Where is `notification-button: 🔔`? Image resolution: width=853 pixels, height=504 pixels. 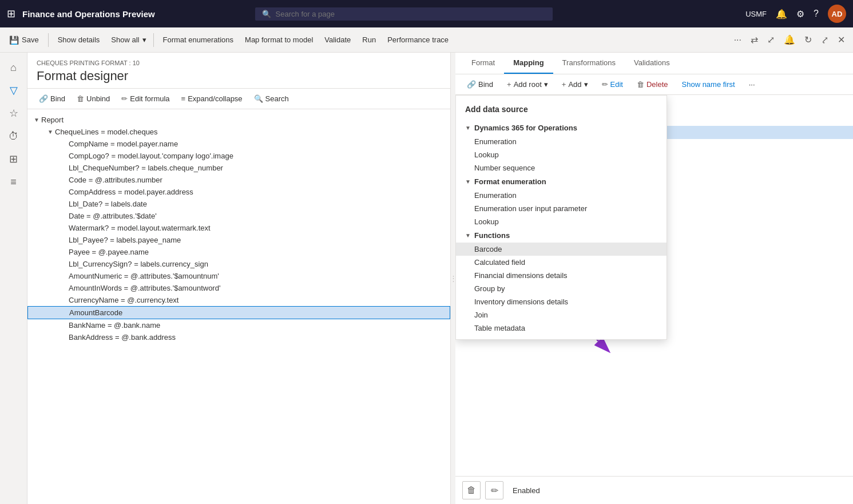 notification-button: 🔔 is located at coordinates (789, 40).